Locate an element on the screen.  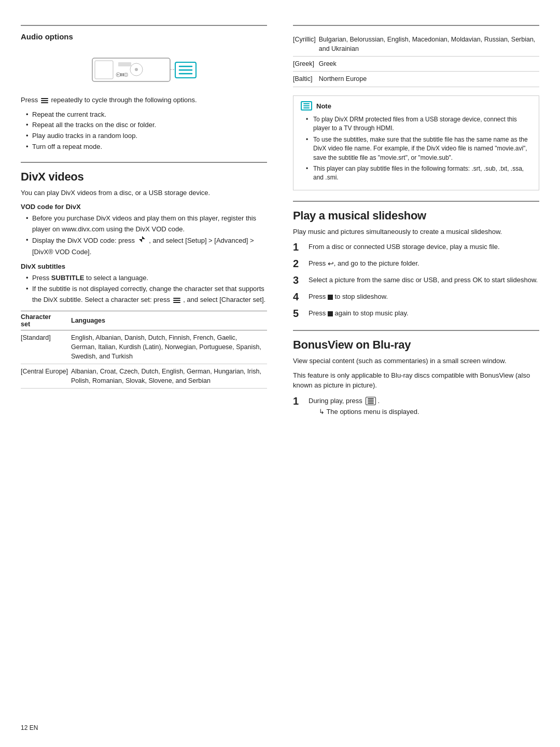
page-number: 12 EN is located at coordinates (29, 728).